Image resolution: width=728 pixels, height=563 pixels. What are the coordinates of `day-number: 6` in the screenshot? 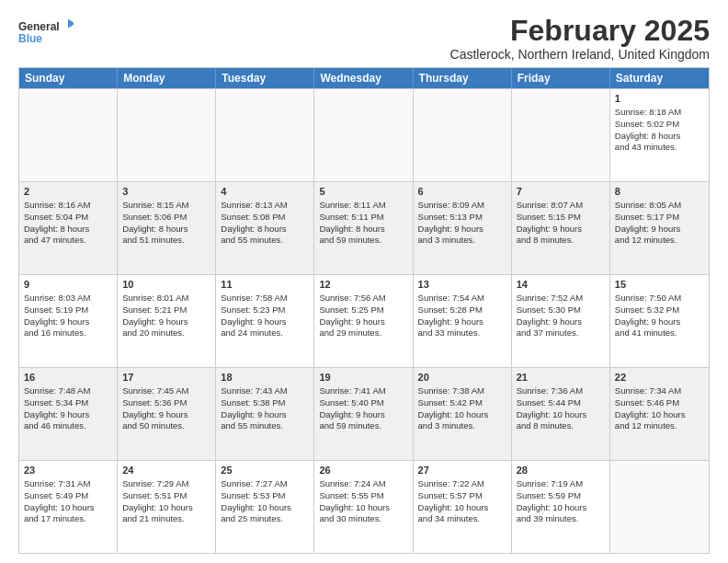 It's located at (462, 191).